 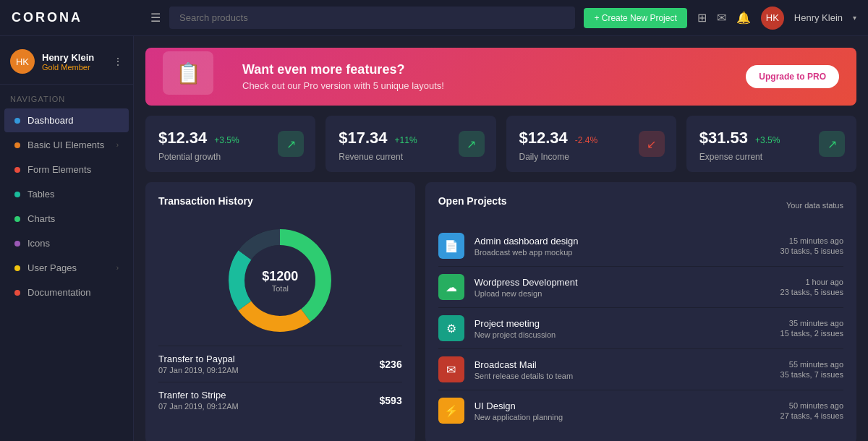 What do you see at coordinates (622, 335) in the screenshot?
I see `project-subtitle: New project discussion` at bounding box center [622, 335].